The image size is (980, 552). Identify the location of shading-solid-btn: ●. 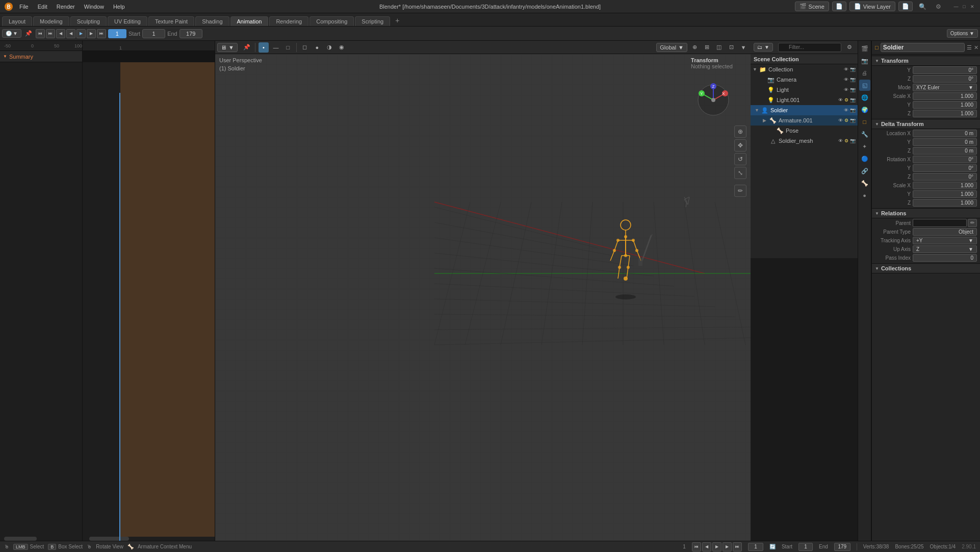
(317, 47).